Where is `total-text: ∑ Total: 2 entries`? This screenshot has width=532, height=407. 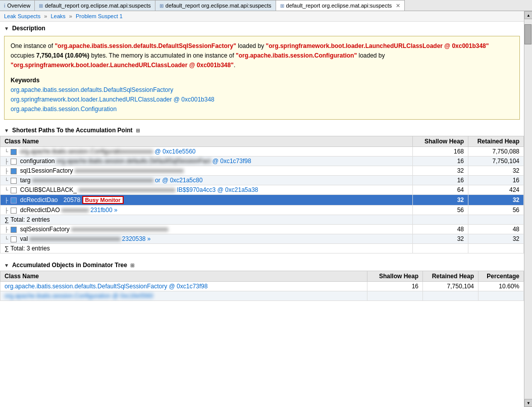 total-text: ∑ Total: 2 entries is located at coordinates (27, 220).